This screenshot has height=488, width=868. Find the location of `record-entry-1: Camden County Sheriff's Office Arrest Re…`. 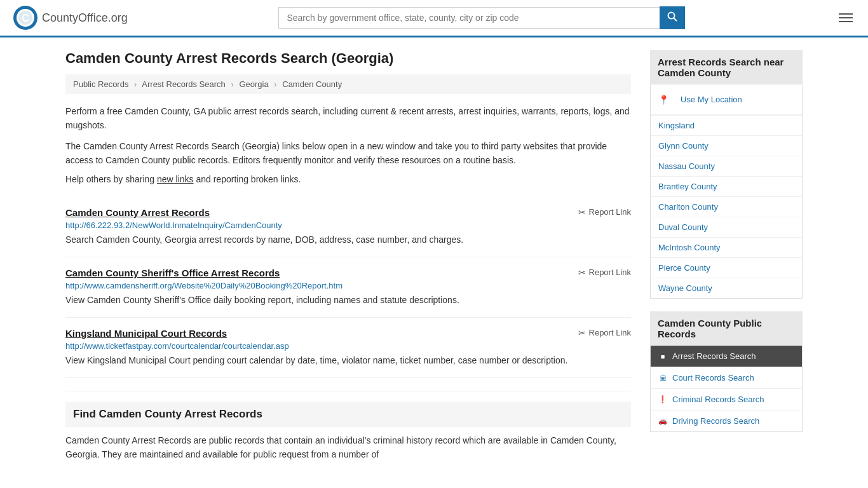

record-entry-1: Camden County Sheriff's Office Arrest Re… is located at coordinates (348, 287).